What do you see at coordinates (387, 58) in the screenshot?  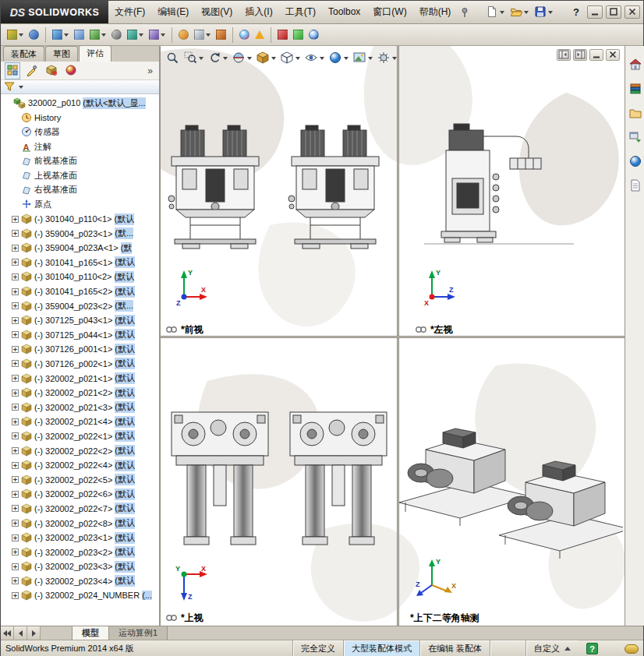 I see `view-settings-button` at bounding box center [387, 58].